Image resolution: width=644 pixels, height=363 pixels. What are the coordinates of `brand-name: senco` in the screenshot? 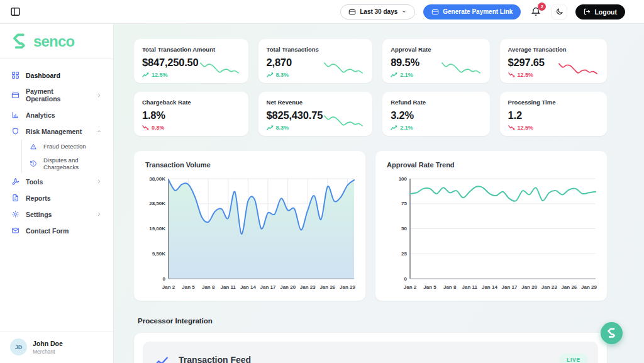 It's located at (54, 42).